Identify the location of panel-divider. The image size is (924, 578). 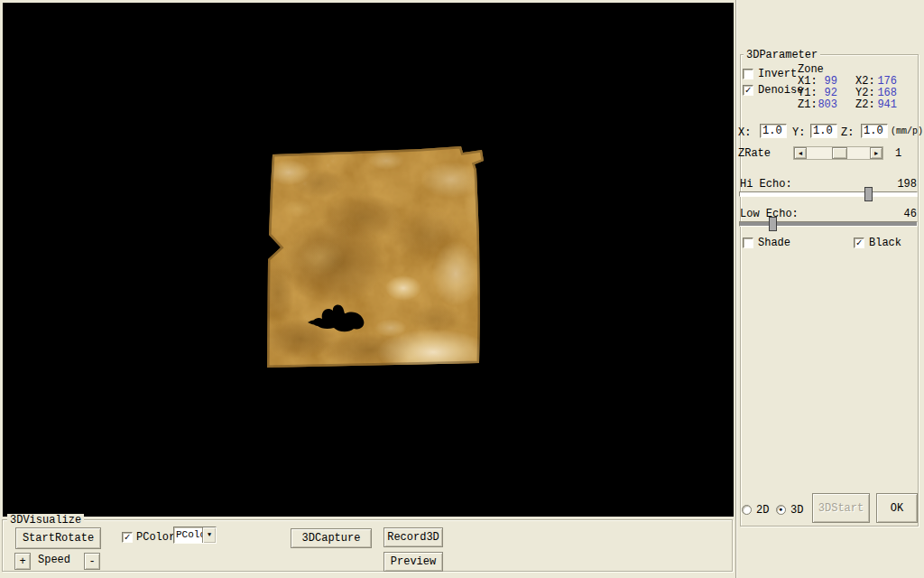
(736, 289).